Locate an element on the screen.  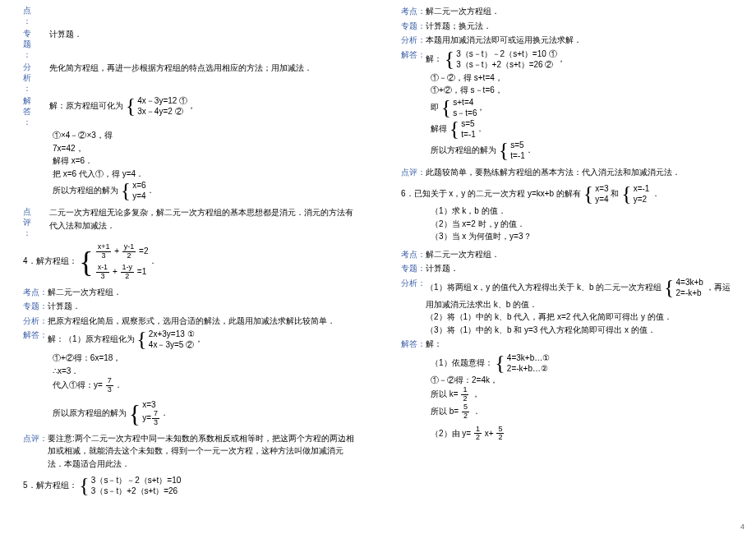
step-61: ①－②得：2=4k， is located at coordinates (582, 380).